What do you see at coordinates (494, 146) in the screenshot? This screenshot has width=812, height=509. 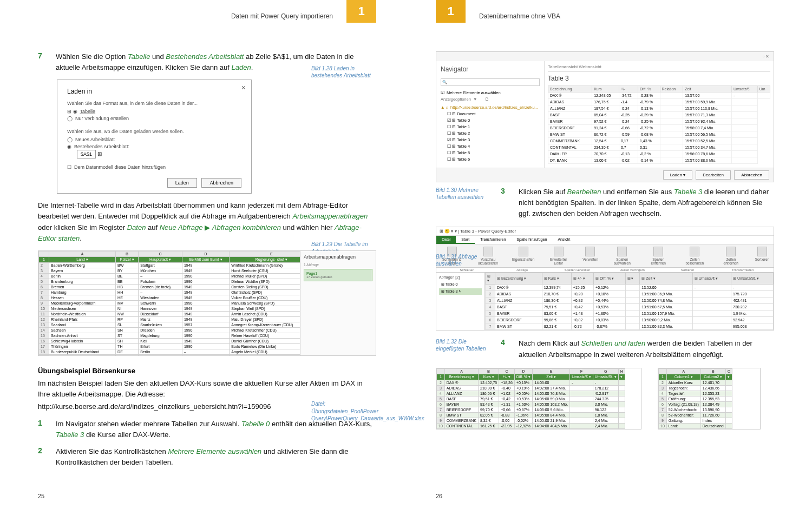 I see `tree-item: ☐ ⊞ Table 4` at bounding box center [494, 146].